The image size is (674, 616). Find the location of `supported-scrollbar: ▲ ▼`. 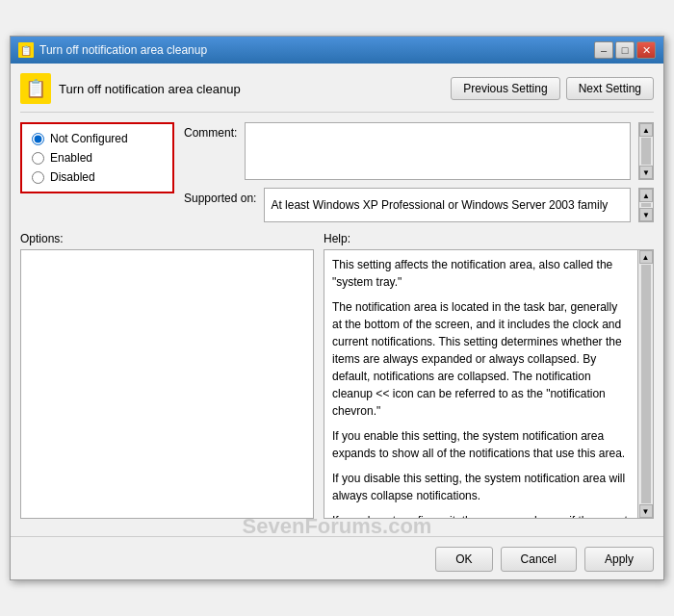

supported-scrollbar: ▲ ▼ is located at coordinates (646, 205).